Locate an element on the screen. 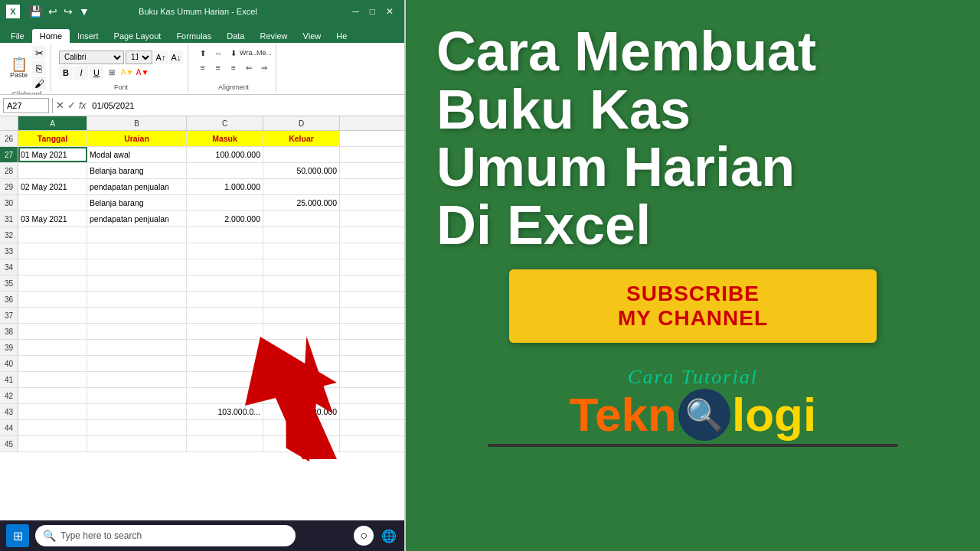 The height and width of the screenshot is (551, 980). cortana-icon: ○ is located at coordinates (364, 536).